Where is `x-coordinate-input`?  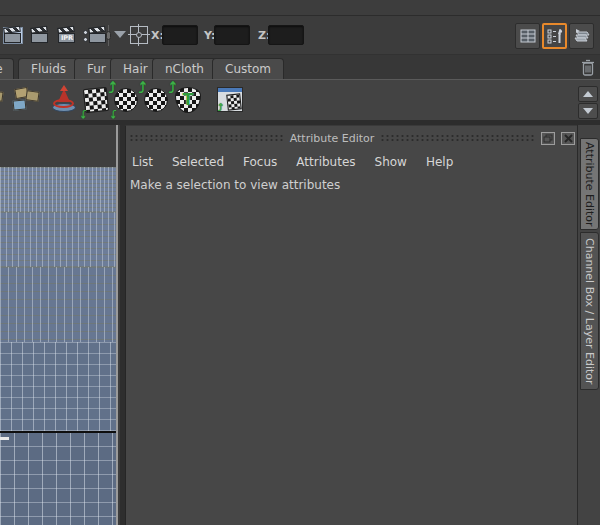
x-coordinate-input is located at coordinates (180, 35).